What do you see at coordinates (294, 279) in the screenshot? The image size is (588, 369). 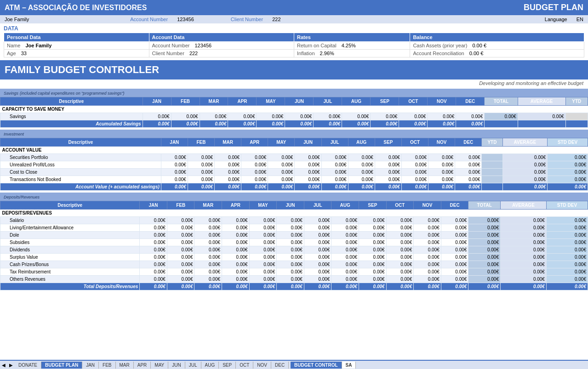 I see `deposits-row: Others Revenues0.00€0.00€0.00€0.00€0.00€…` at bounding box center [294, 279].